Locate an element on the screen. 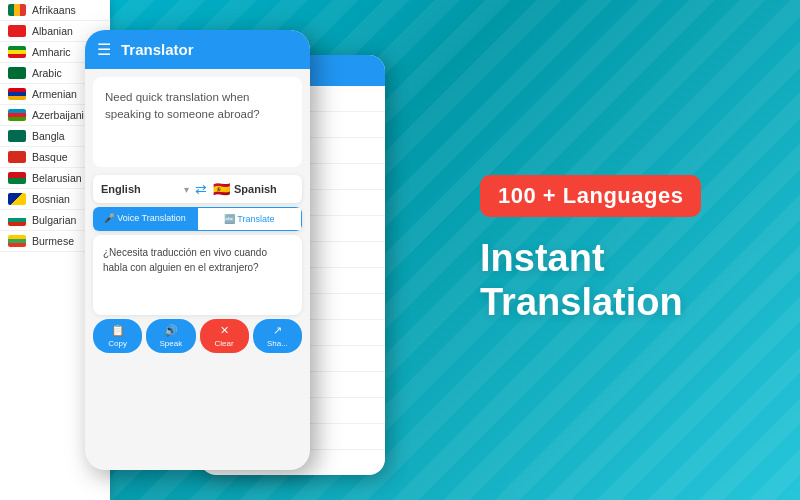 The width and height of the screenshot is (800, 500). target-language-area: 🇪🇸 Spanish is located at coordinates (254, 189).